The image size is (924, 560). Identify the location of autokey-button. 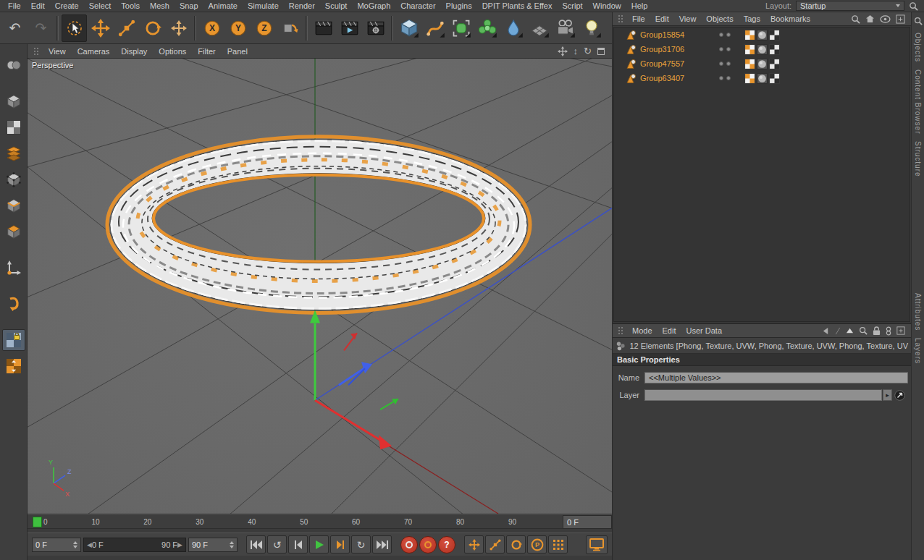
(428, 545).